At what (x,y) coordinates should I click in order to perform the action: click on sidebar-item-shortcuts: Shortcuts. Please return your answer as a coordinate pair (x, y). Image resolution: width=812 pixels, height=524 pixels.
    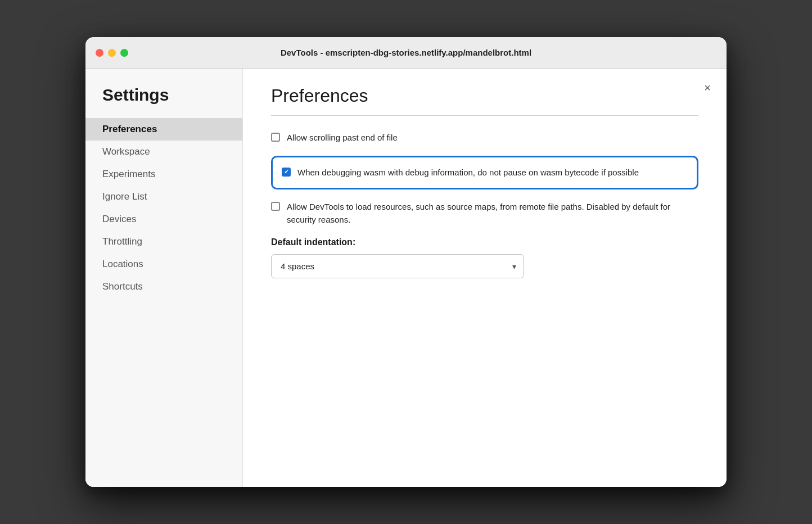
    Looking at the image, I should click on (164, 287).